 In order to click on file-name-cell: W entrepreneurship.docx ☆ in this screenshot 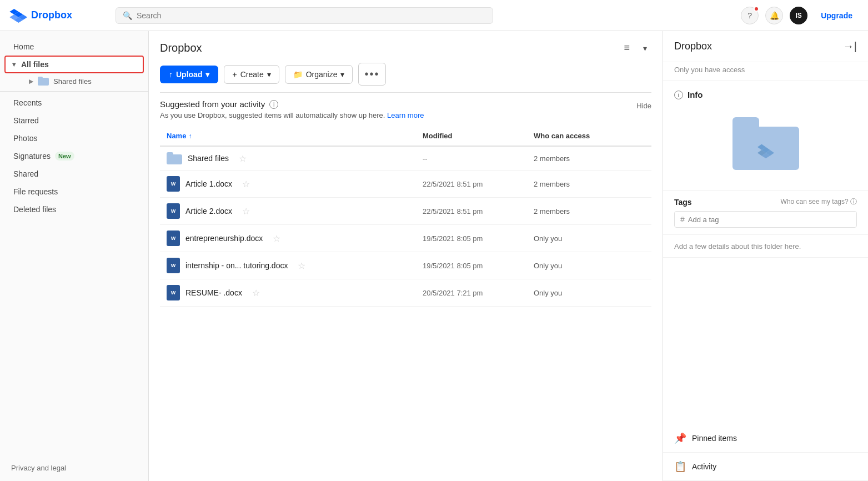, I will do `click(294, 238)`.